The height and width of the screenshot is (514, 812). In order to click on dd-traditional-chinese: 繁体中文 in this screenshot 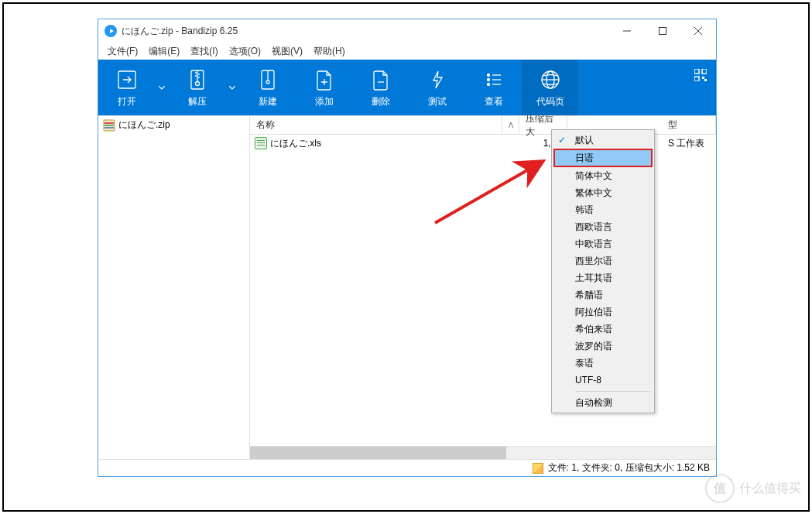, I will do `click(603, 193)`.